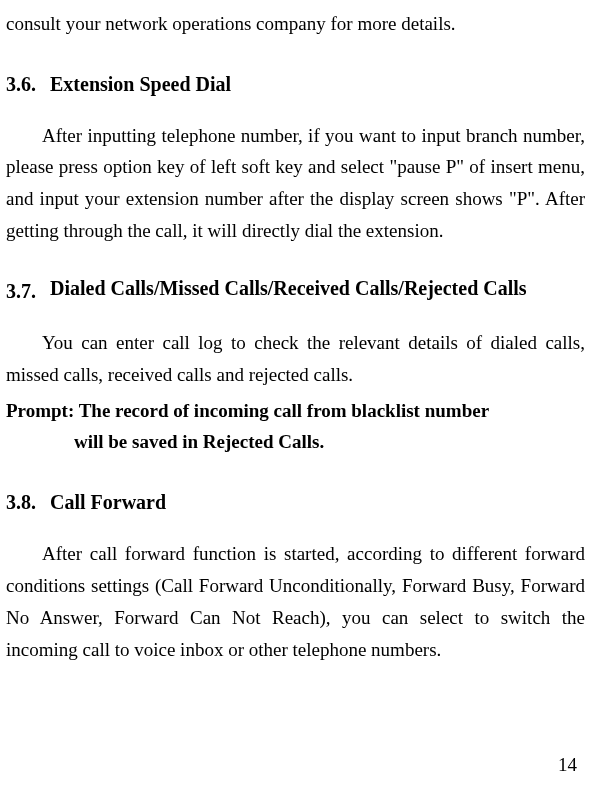 Image resolution: width=591 pixels, height=790 pixels. I want to click on prompt-text: Prompt: The record of incoming call from…, so click(296, 427).